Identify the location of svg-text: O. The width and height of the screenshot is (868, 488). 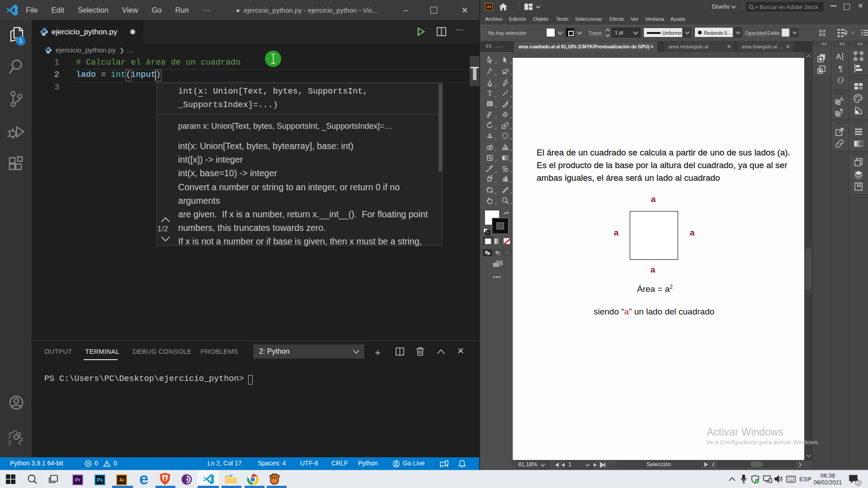
(840, 80).